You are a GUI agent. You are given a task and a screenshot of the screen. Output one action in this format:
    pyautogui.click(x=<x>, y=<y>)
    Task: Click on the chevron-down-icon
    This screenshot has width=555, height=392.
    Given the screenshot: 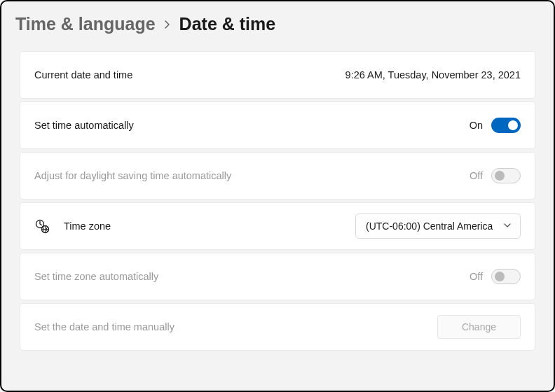 What is the action you would take?
    pyautogui.click(x=507, y=226)
    